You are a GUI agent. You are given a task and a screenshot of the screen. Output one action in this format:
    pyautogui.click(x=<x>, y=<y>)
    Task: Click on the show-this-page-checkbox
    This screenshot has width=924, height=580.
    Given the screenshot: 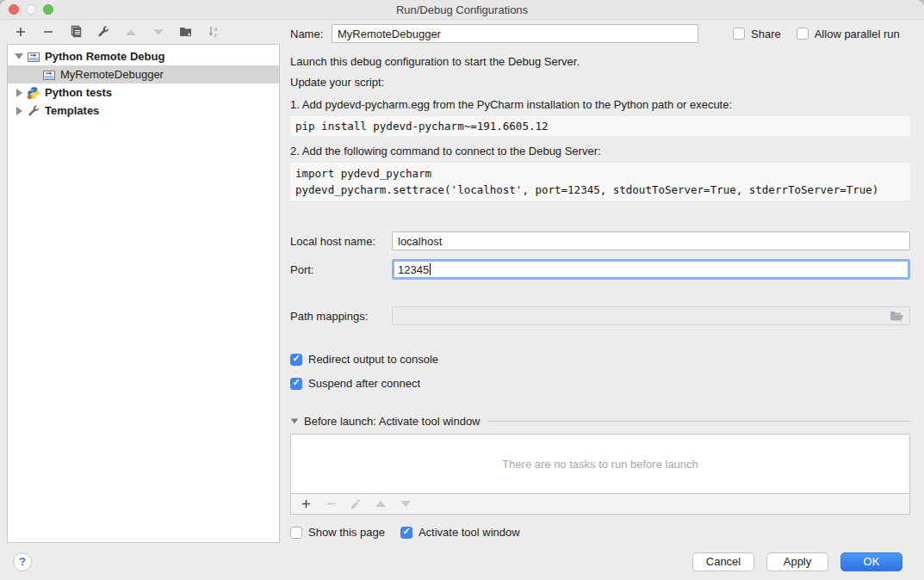 What is the action you would take?
    pyautogui.click(x=296, y=533)
    